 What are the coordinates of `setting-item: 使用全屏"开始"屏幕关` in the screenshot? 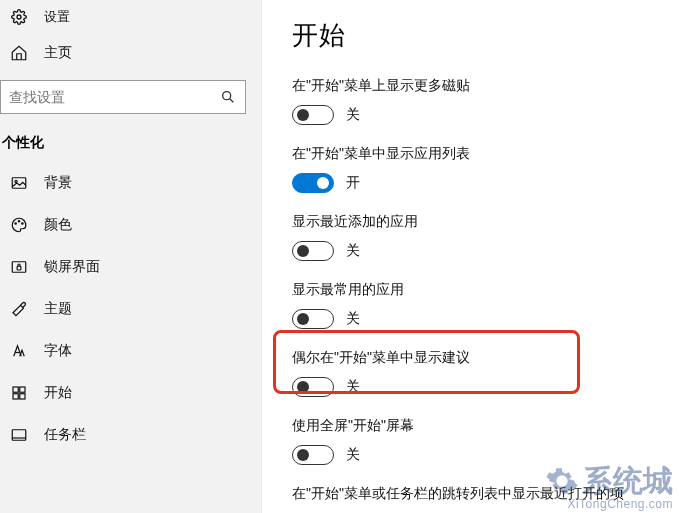 It's located at (486, 441).